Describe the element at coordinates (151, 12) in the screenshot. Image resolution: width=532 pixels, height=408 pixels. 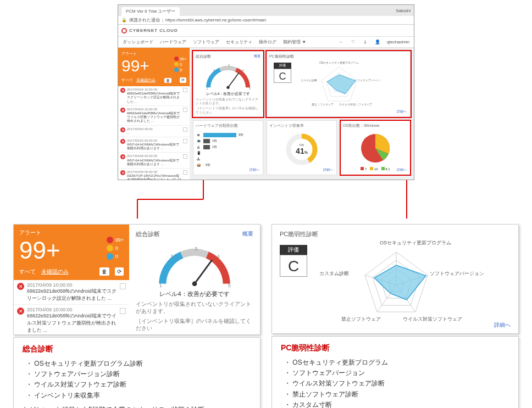
I see `browser-tab: PCM Ver 6 Trial ユーザー` at that location.